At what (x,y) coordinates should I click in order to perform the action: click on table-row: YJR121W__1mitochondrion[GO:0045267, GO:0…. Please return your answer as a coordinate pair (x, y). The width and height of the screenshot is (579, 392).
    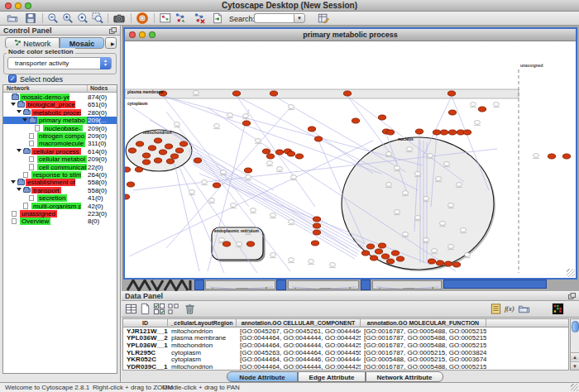
    Looking at the image, I should click on (346, 332).